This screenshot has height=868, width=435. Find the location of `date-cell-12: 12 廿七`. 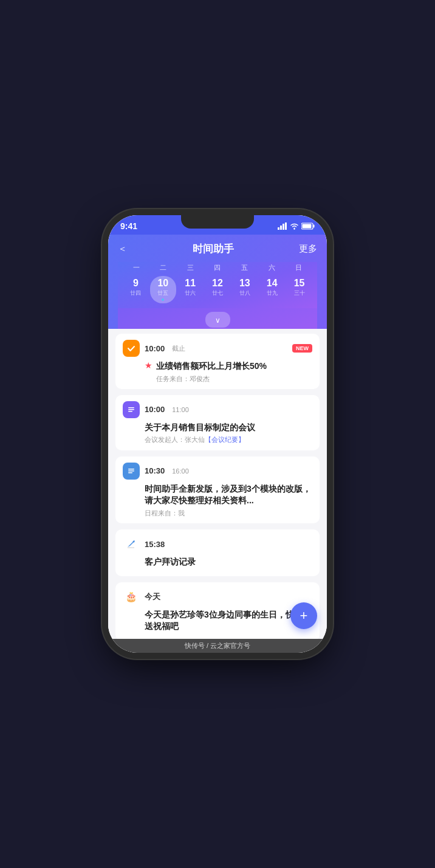

date-cell-12: 12 廿七 is located at coordinates (217, 289).